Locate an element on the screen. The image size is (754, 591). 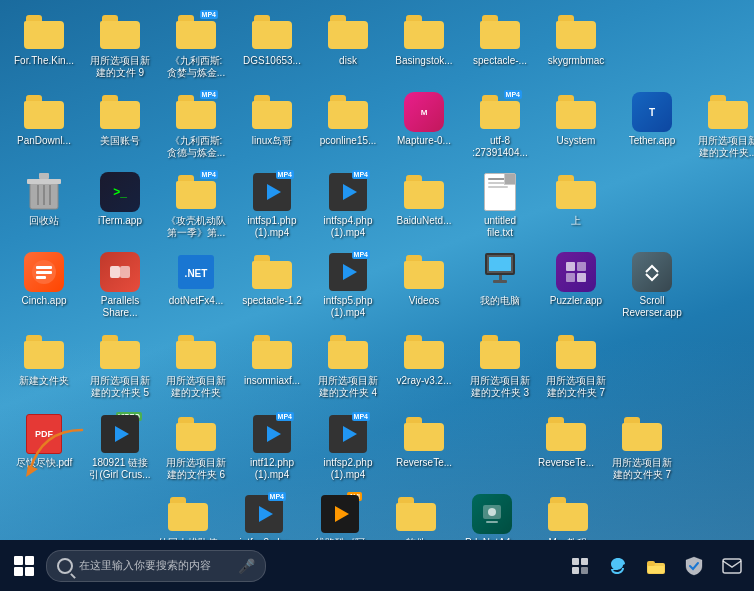
mp4-badge-9: MP4 is located at coordinates (361, 416).